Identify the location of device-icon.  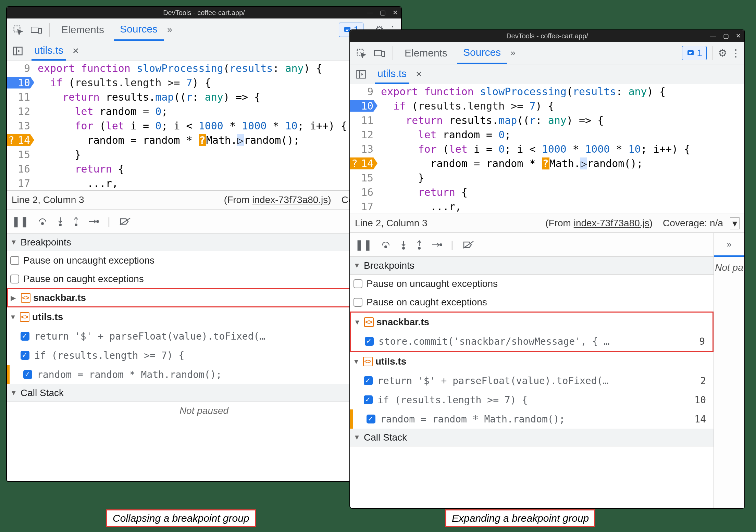
(380, 53).